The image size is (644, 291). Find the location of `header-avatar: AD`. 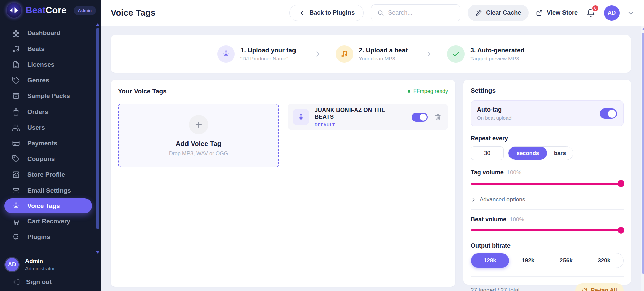

header-avatar: AD is located at coordinates (612, 13).